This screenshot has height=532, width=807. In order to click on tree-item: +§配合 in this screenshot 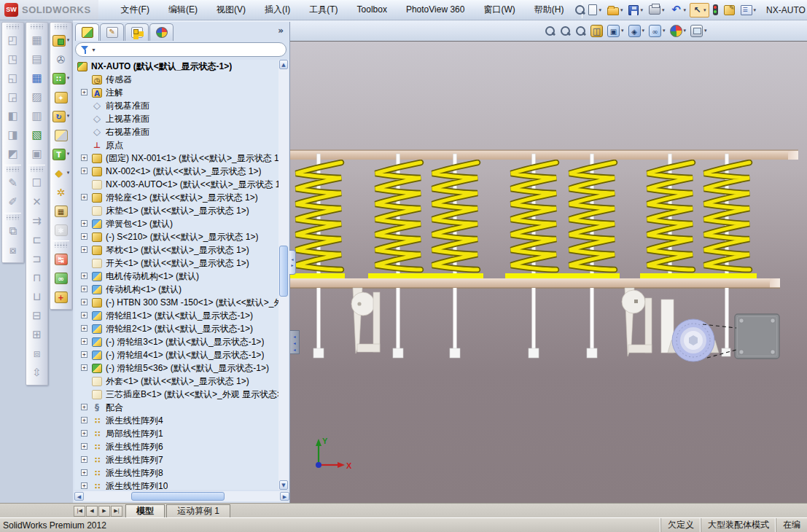, I will do `click(176, 407)`.